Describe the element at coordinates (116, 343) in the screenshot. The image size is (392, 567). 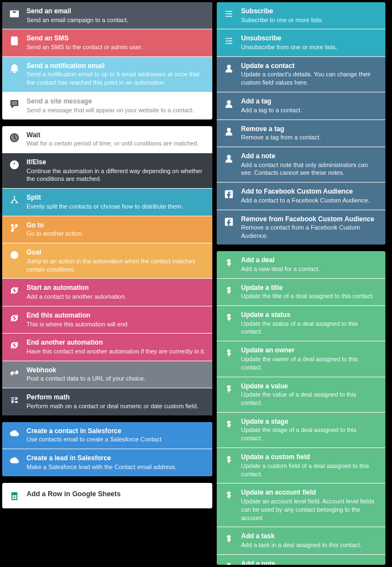
I see `item-title: End another automation` at that location.